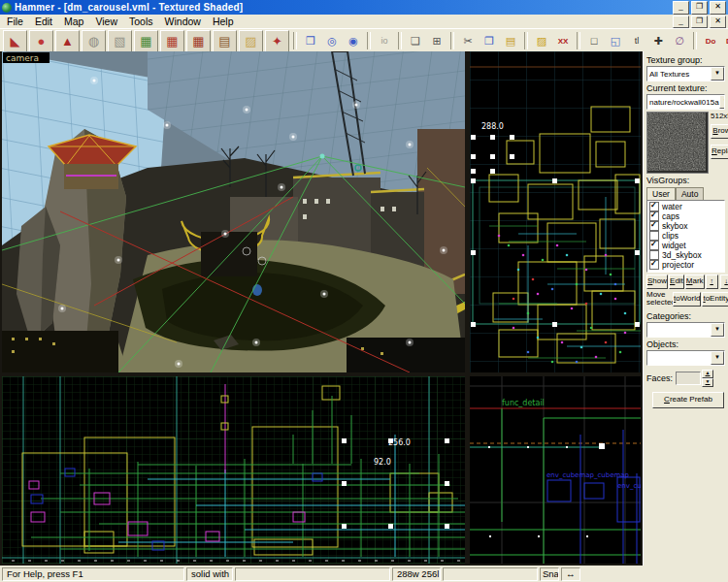  I want to click on texture-application-icon: tl, so click(637, 41).